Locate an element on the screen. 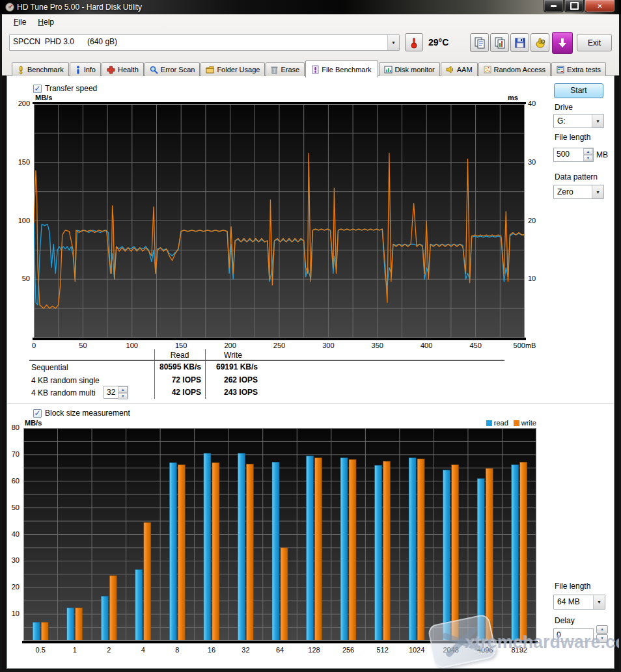 The height and width of the screenshot is (672, 621). file-length2-value: 64 MB is located at coordinates (573, 602).